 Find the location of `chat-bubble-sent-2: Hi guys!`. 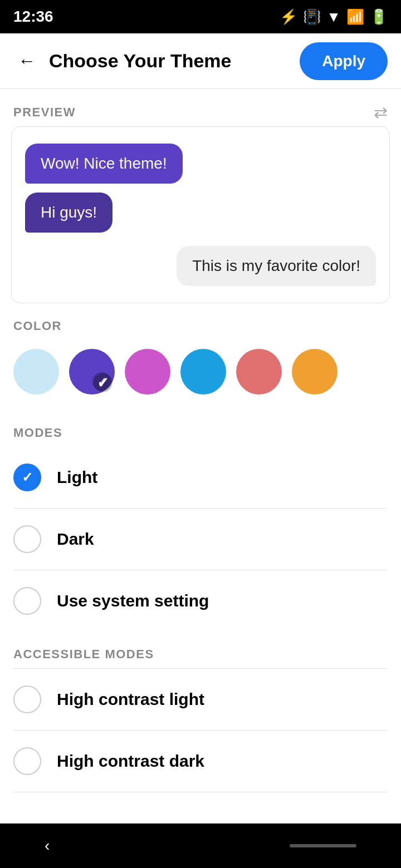

chat-bubble-sent-2: Hi guys! is located at coordinates (69, 213).